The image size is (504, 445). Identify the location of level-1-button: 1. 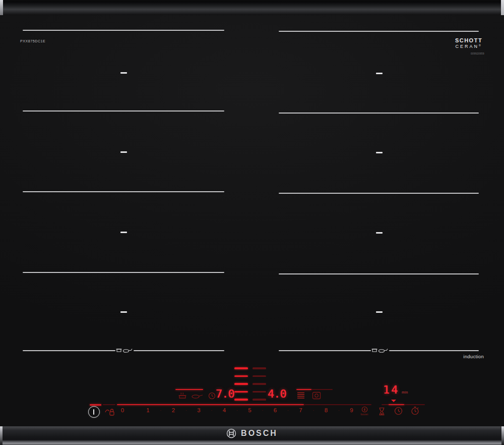
(148, 410).